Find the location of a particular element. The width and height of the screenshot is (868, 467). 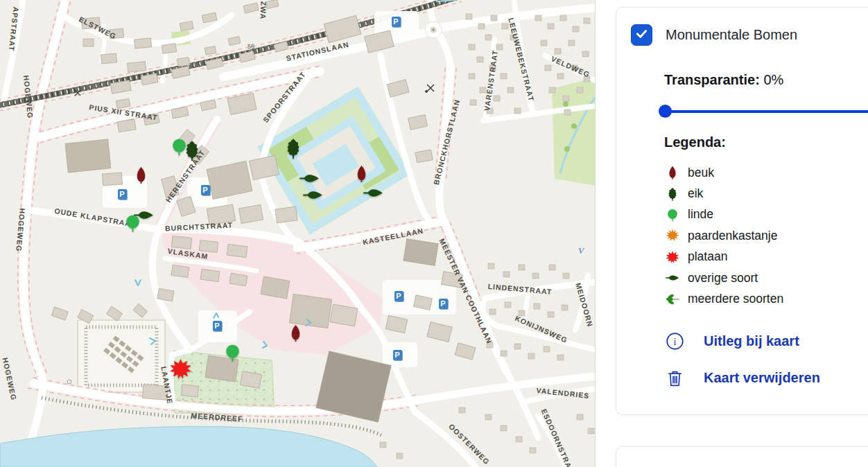

checkmark-icon is located at coordinates (642, 35).